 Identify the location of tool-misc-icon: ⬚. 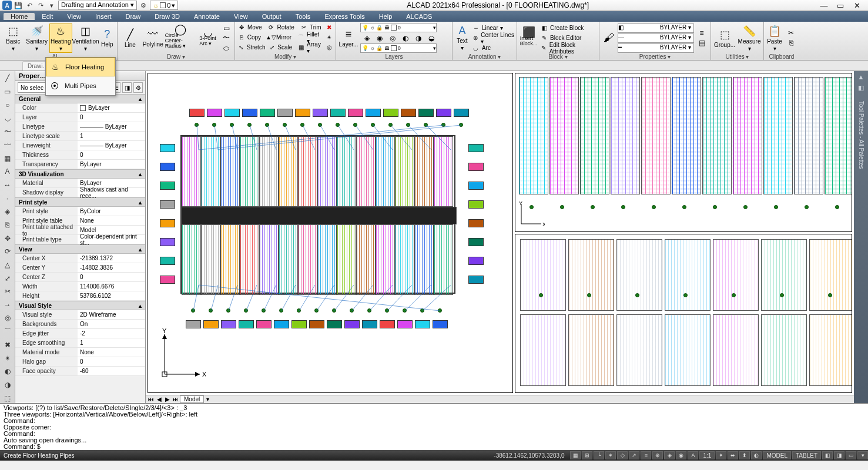
(8, 398).